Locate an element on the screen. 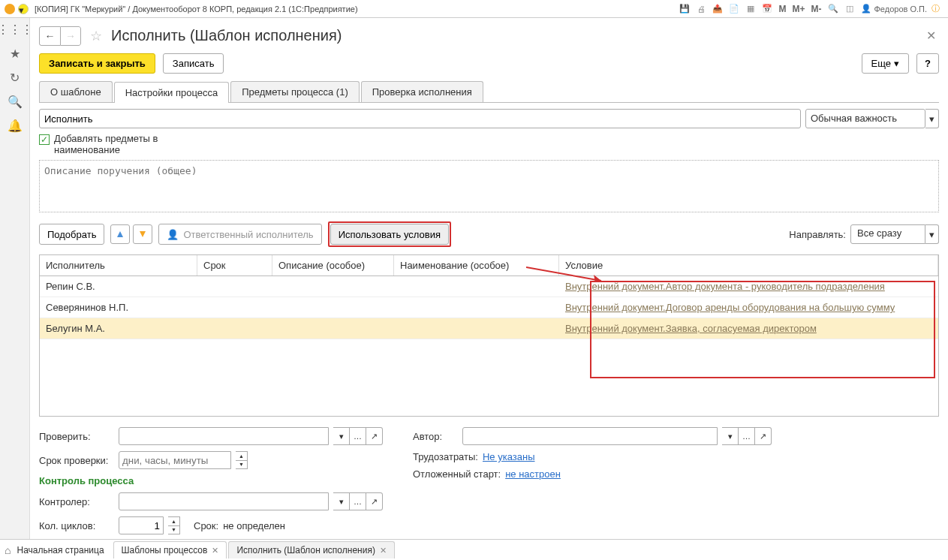 Image resolution: width=948 pixels, height=560 pixels. th-performer: Исполнитель is located at coordinates (119, 266).